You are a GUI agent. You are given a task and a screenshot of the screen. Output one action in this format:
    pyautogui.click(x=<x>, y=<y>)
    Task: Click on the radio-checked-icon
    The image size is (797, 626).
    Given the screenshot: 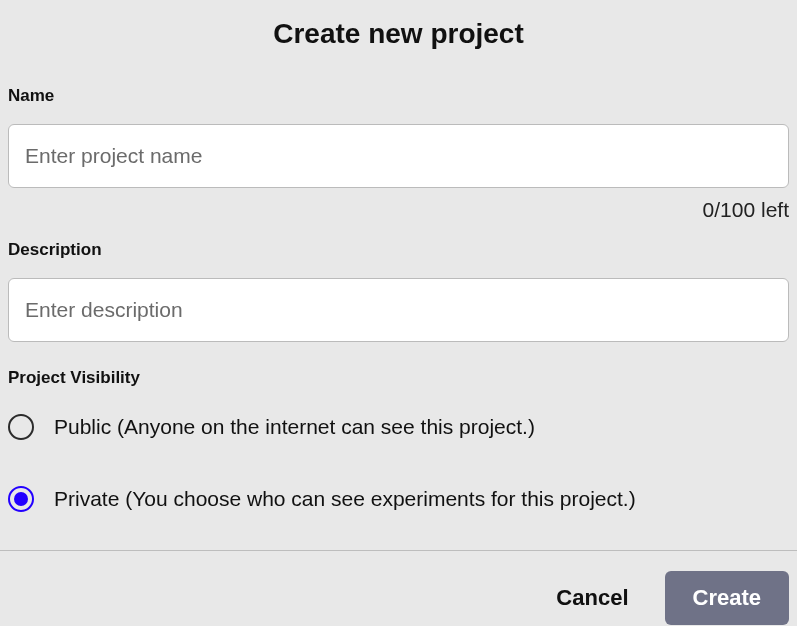 What is the action you would take?
    pyautogui.click(x=21, y=499)
    